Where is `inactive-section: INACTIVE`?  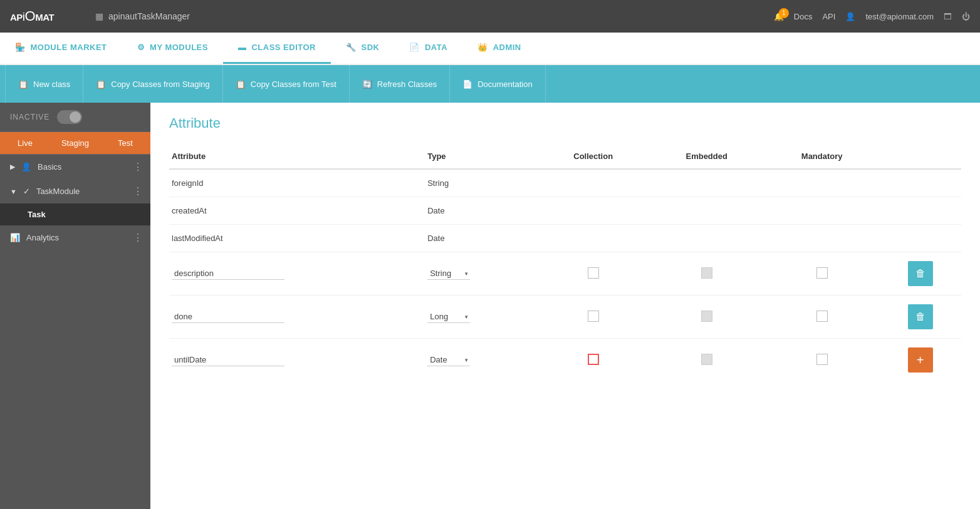
inactive-section: INACTIVE is located at coordinates (75, 118).